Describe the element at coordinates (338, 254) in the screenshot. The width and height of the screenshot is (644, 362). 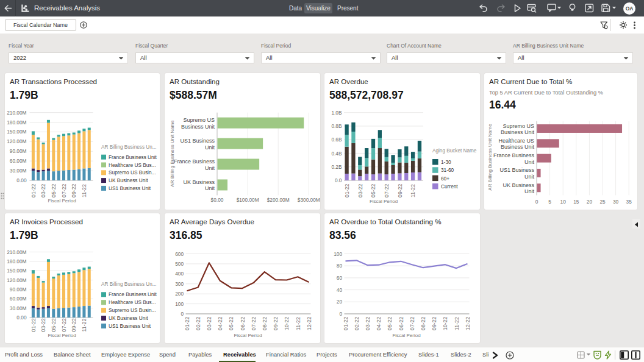
I see `svg-text: 100` at that location.